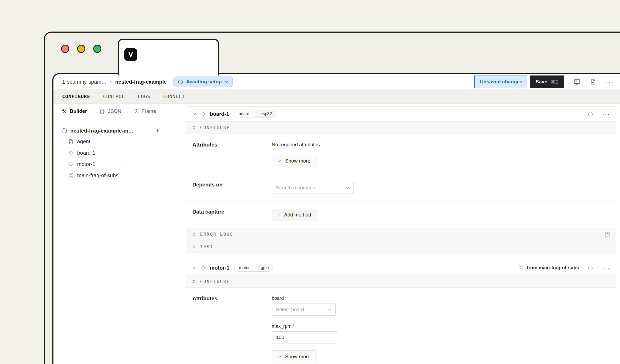 The height and width of the screenshot is (364, 620). I want to click on no-attributes-text: No required attributes., so click(441, 145).